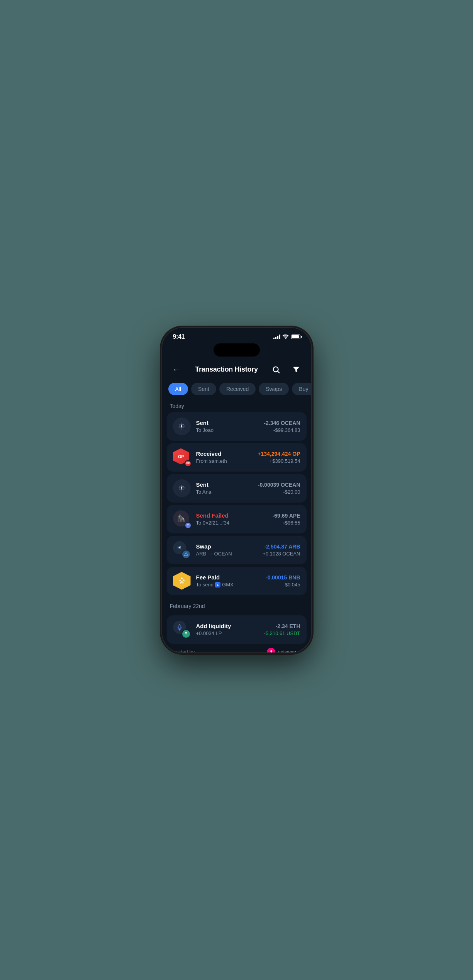 This screenshot has height=980, width=473. Describe the element at coordinates (224, 492) in the screenshot. I see `tx-subtitle-3: To Ana` at that location.